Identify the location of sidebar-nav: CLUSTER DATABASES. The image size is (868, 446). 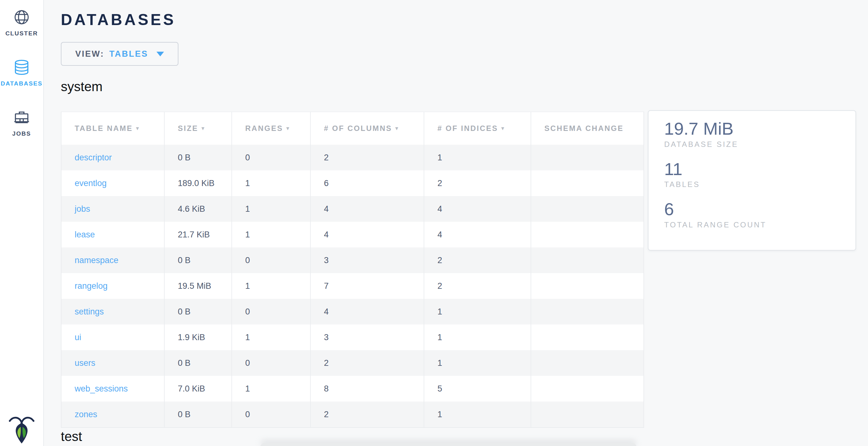
(22, 73).